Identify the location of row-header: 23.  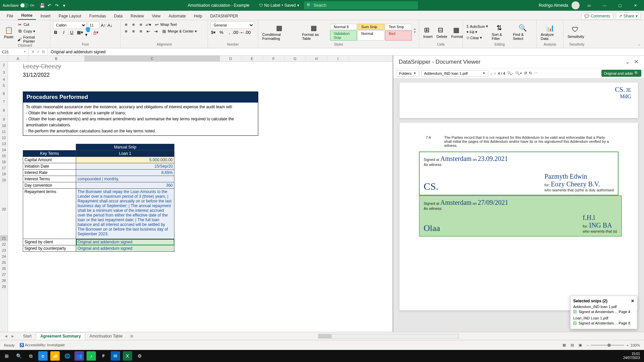
(4, 250).